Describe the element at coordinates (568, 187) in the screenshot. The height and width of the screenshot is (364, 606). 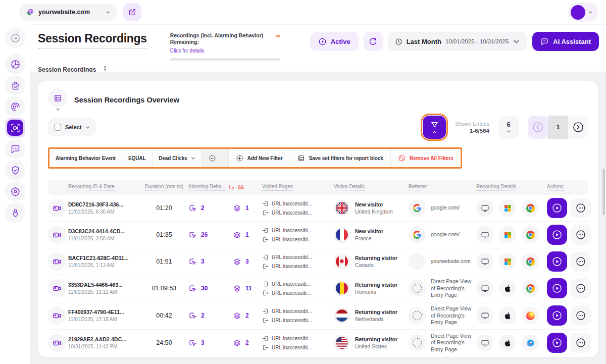
I see `col-actions: Actions` at that location.